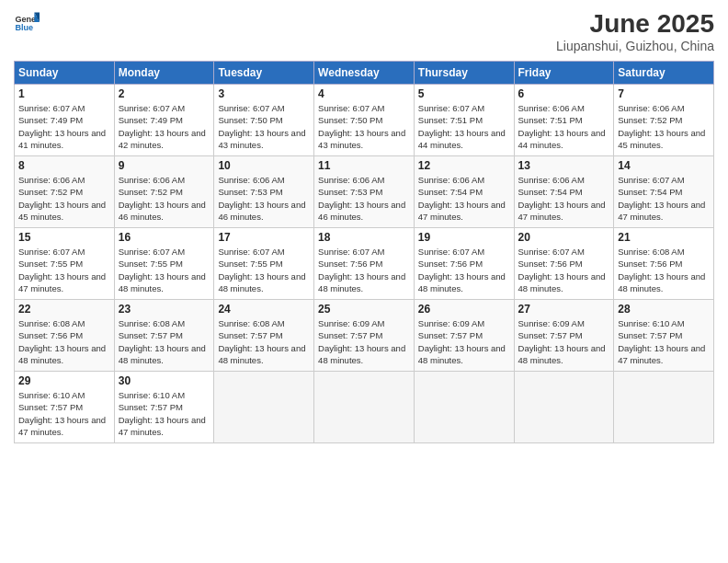 Image resolution: width=728 pixels, height=563 pixels. Describe the element at coordinates (264, 94) in the screenshot. I see `day-number: 3` at that location.